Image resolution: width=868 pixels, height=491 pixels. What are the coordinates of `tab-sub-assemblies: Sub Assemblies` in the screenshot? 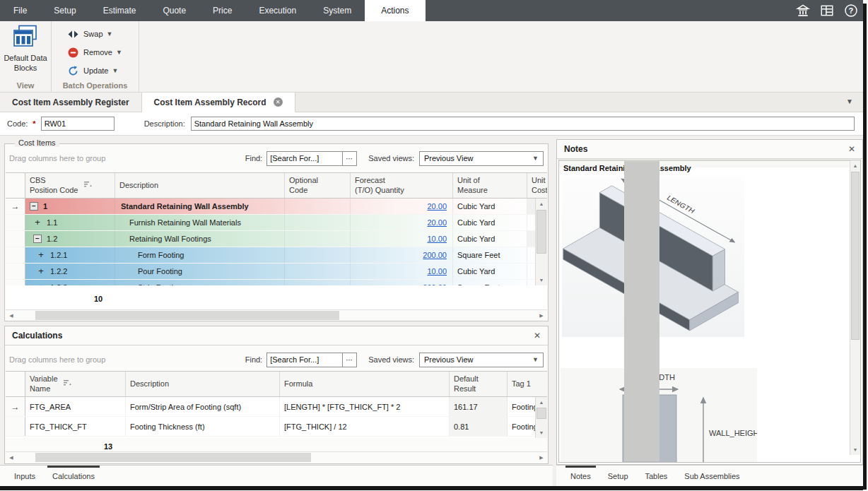 It's located at (712, 476).